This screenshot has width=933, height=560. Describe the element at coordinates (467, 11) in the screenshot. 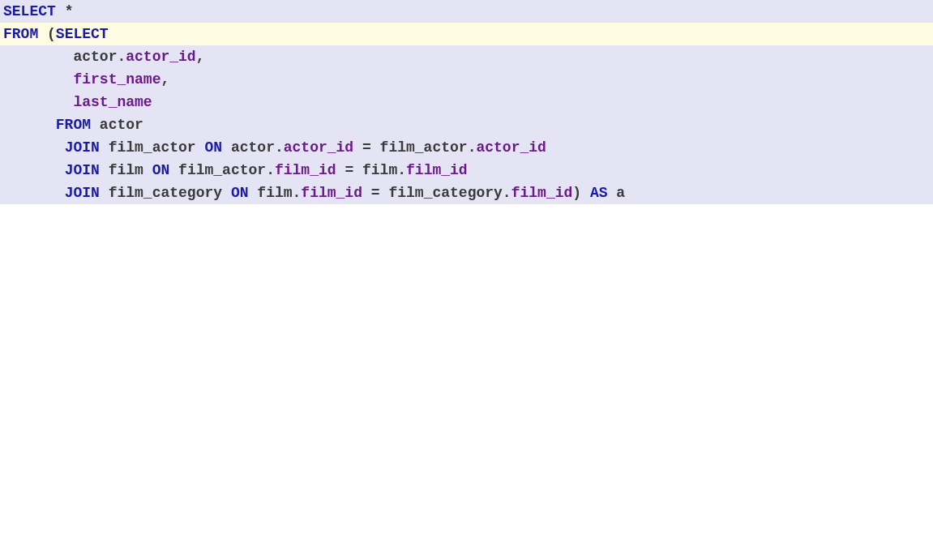

I see `code-line: SELECT *` at that location.